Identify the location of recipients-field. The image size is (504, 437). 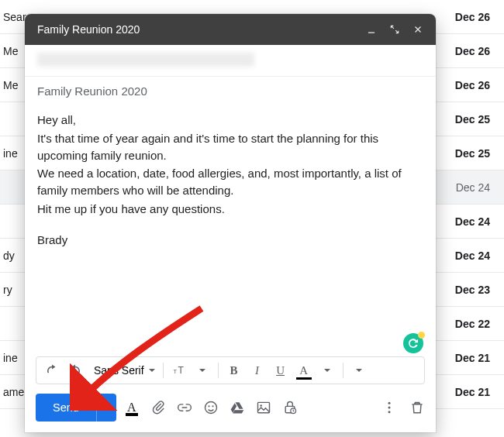
(230, 60).